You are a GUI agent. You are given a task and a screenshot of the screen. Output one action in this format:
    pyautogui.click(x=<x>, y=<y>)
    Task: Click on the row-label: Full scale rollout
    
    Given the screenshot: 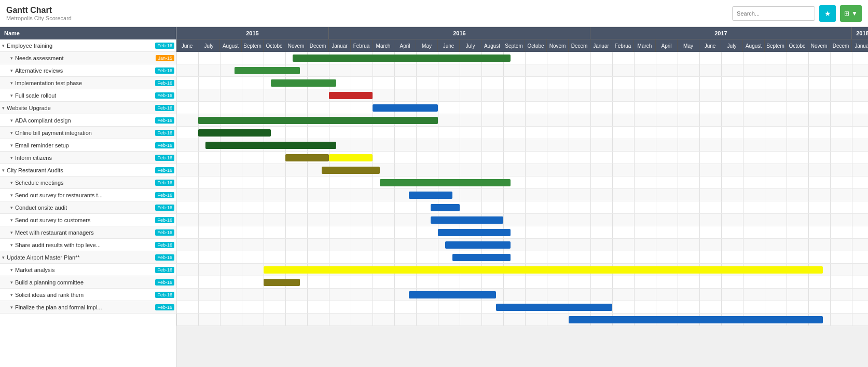 What is the action you would take?
    pyautogui.click(x=35, y=96)
    